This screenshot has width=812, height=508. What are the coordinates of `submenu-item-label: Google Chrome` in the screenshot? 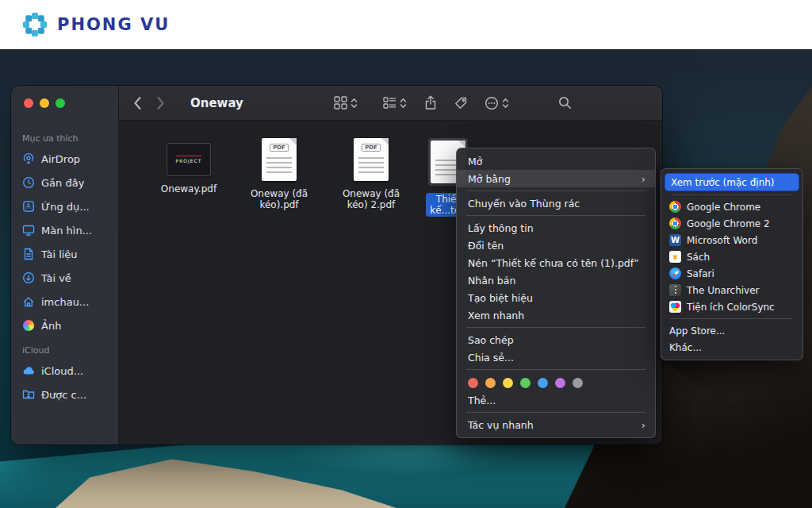 It's located at (723, 207).